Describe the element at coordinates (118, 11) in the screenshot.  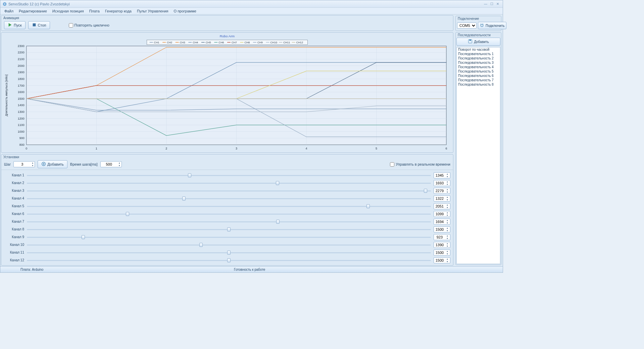
I see `menu-4: Генератор кода` at that location.